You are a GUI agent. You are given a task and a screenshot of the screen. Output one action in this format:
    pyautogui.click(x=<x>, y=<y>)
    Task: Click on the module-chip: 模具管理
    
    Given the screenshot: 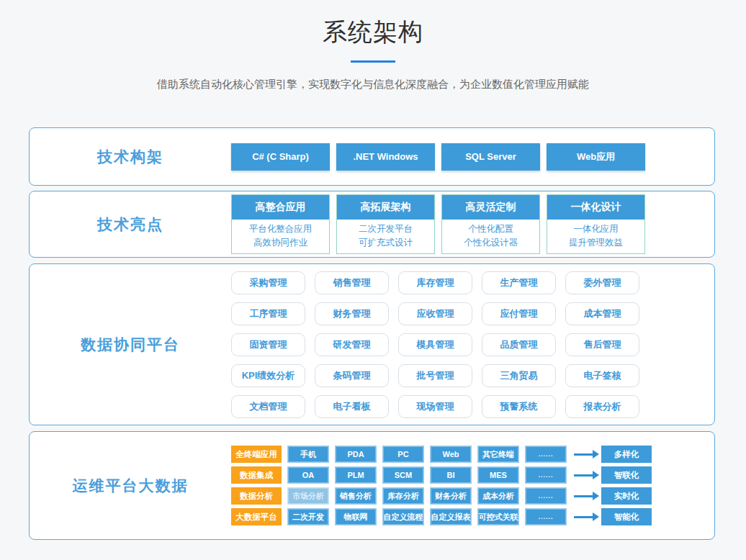 What is the action you would take?
    pyautogui.click(x=435, y=345)
    